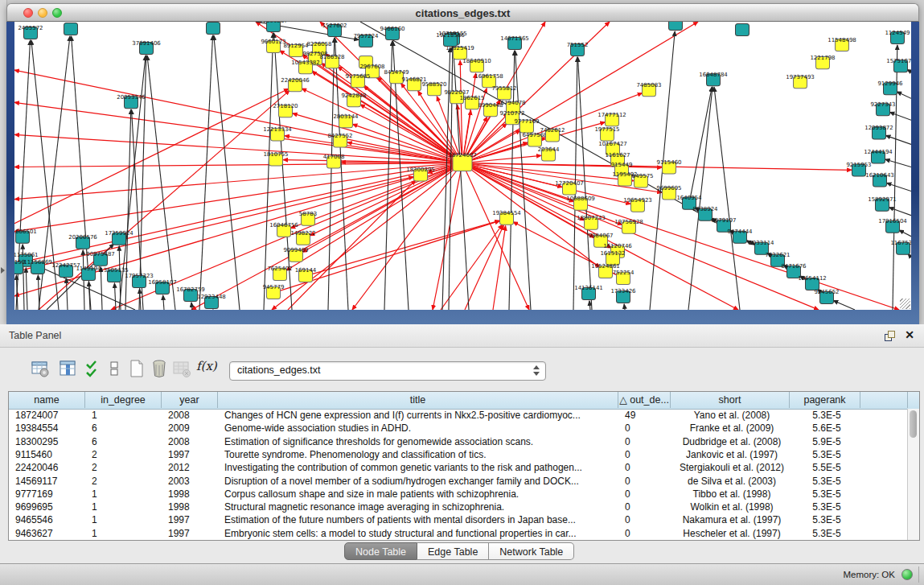 The width and height of the screenshot is (924, 585). What do you see at coordinates (47, 494) in the screenshot?
I see `table-cell: 9777169` at bounding box center [47, 494].